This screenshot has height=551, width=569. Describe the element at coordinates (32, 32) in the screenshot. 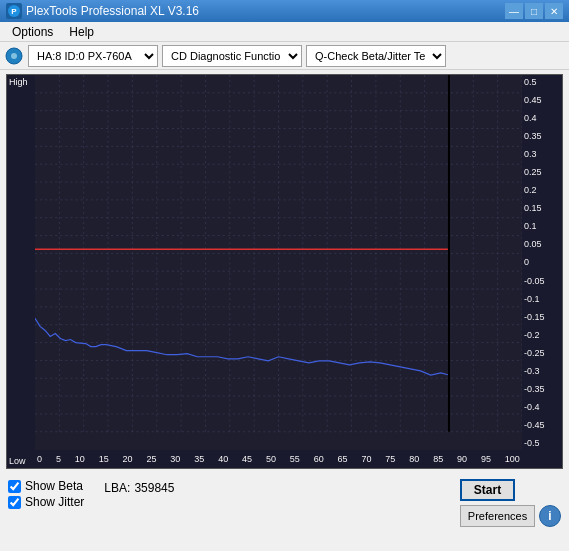

I see `menu-options: Options` at that location.